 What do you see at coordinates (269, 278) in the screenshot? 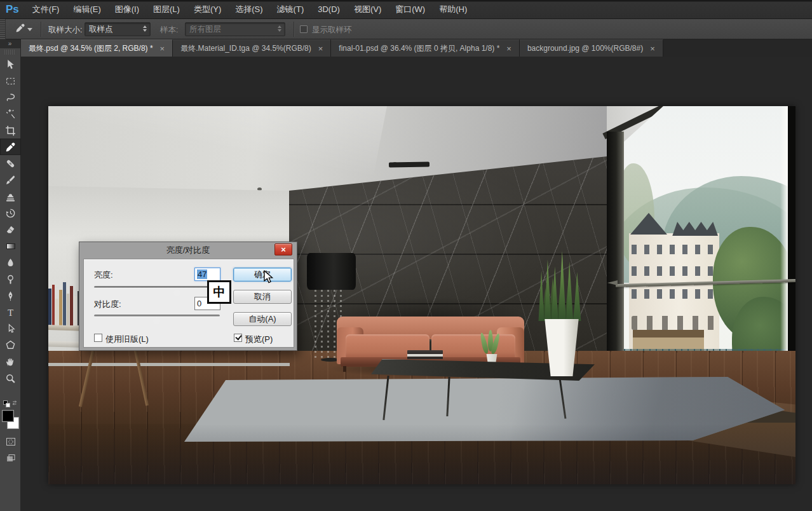
I see `cursor-arrow` at bounding box center [269, 278].